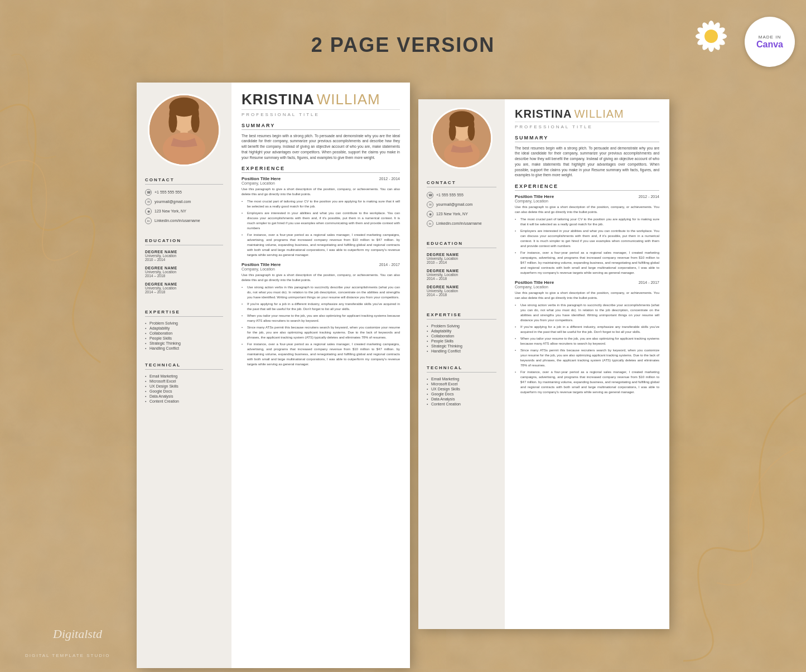  I want to click on edu-years-1: 2010 – 2014, so click(184, 260).